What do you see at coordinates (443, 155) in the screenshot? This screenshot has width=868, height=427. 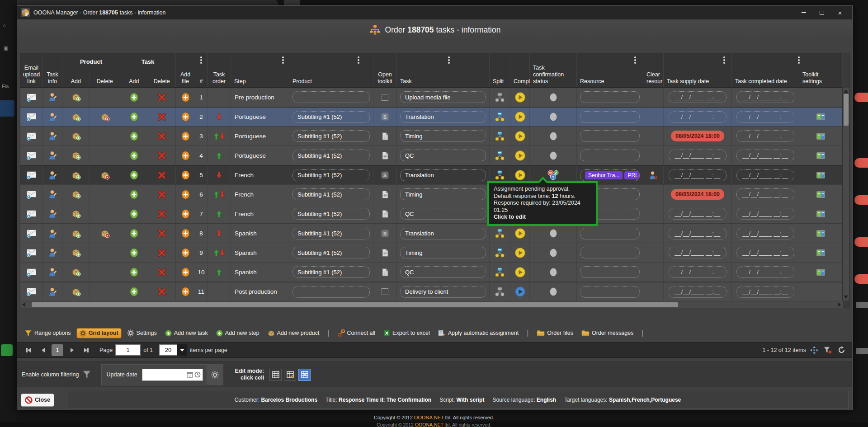 I see `cell-task: QC` at bounding box center [443, 155].